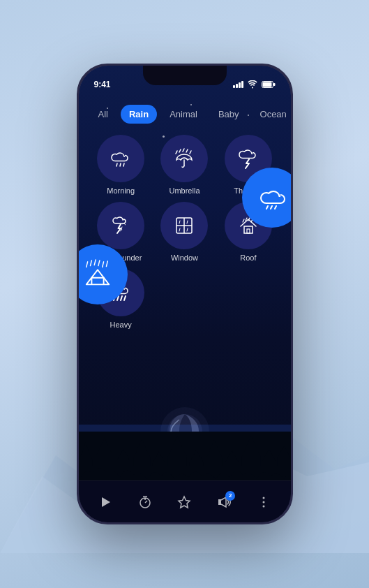 The image size is (369, 588). What do you see at coordinates (239, 84) in the screenshot?
I see `signal-icon` at bounding box center [239, 84].